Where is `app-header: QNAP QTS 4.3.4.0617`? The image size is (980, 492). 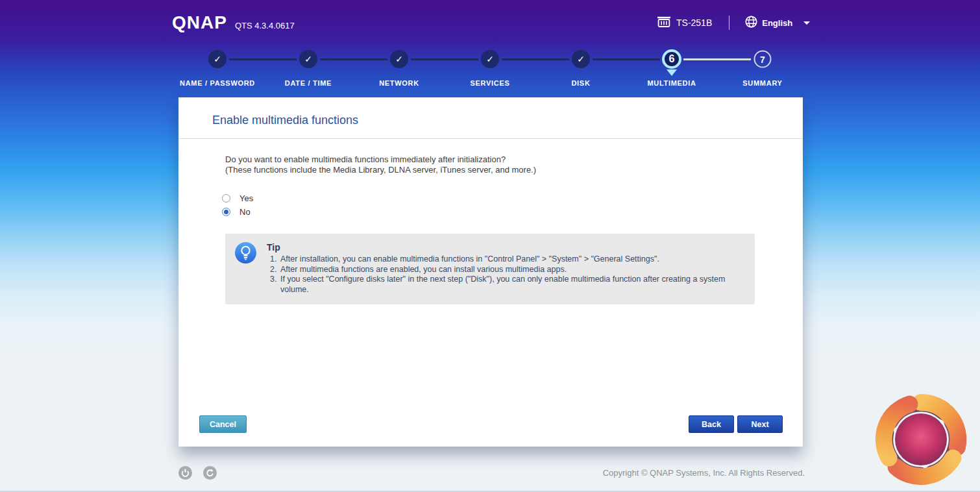
app-header: QNAP QTS 4.3.4.0617 is located at coordinates (234, 23).